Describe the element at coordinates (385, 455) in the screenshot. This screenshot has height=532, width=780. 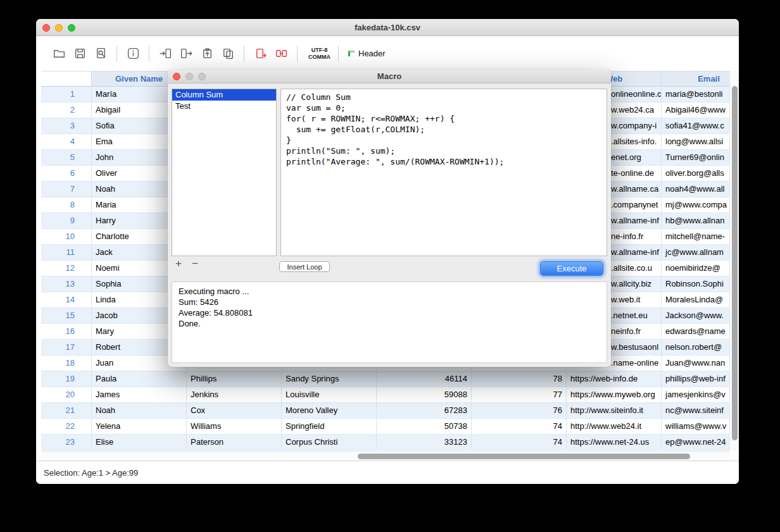
I see `horizontal-scrollbar` at that location.